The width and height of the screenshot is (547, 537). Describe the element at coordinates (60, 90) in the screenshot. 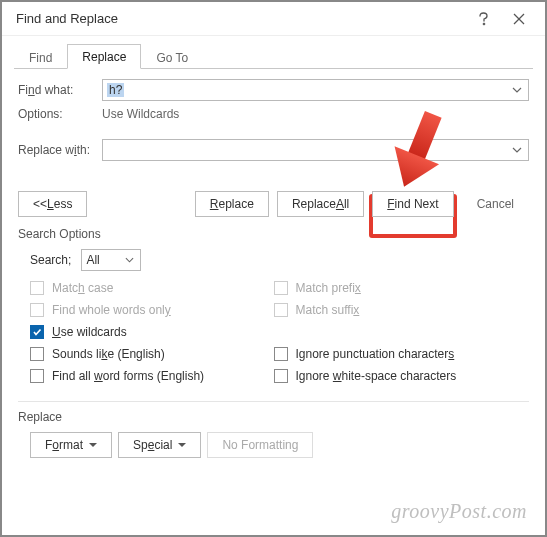

I see `find-what-label: Find what:` at that location.